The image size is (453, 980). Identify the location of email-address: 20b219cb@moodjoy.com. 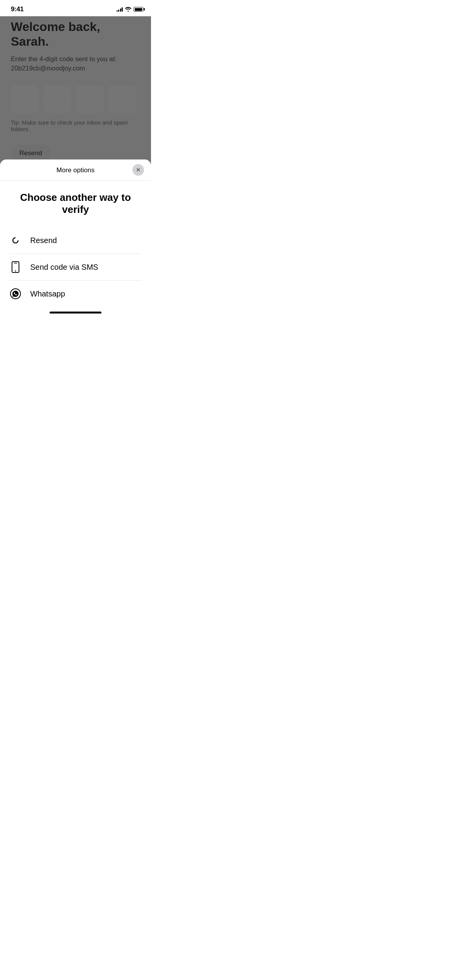
(48, 68).